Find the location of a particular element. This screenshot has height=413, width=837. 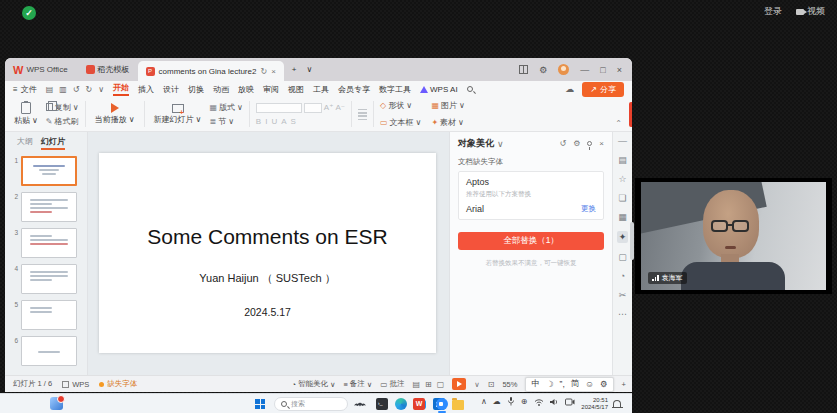

ime-emoji-icon: ☺ is located at coordinates (590, 384).